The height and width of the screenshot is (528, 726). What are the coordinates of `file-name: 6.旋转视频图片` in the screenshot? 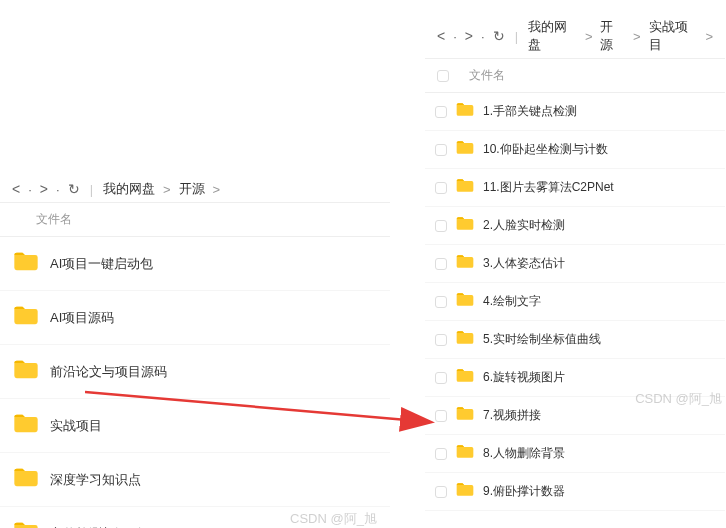 It's located at (524, 378).